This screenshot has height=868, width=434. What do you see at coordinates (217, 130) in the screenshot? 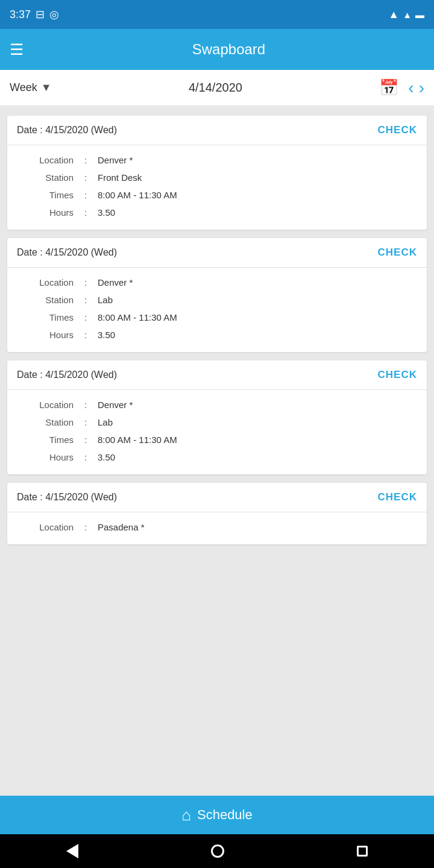
I see `card-header-1: Date : 4/15/2020 (Wed) CHECK` at bounding box center [217, 130].